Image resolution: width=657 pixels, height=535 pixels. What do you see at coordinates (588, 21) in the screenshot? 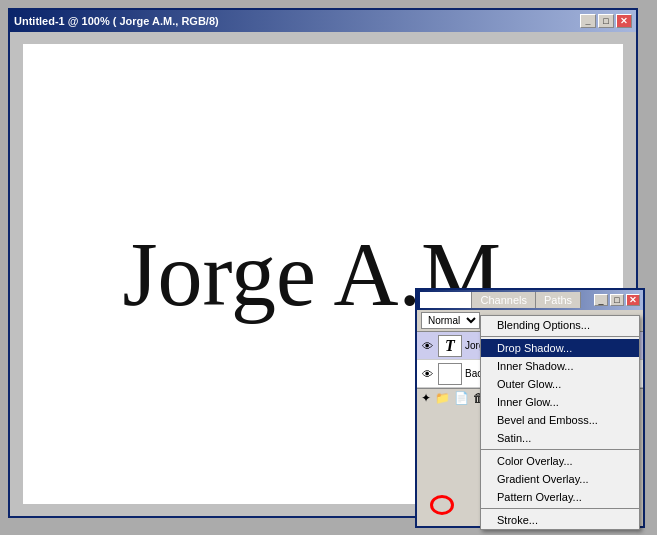
I see `minimize-button: _` at bounding box center [588, 21].